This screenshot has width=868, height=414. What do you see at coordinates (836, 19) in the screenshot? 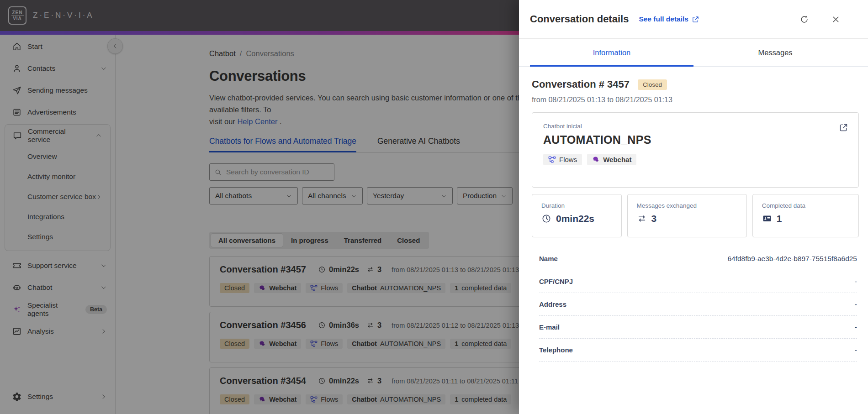
I see `close-button` at bounding box center [836, 19].